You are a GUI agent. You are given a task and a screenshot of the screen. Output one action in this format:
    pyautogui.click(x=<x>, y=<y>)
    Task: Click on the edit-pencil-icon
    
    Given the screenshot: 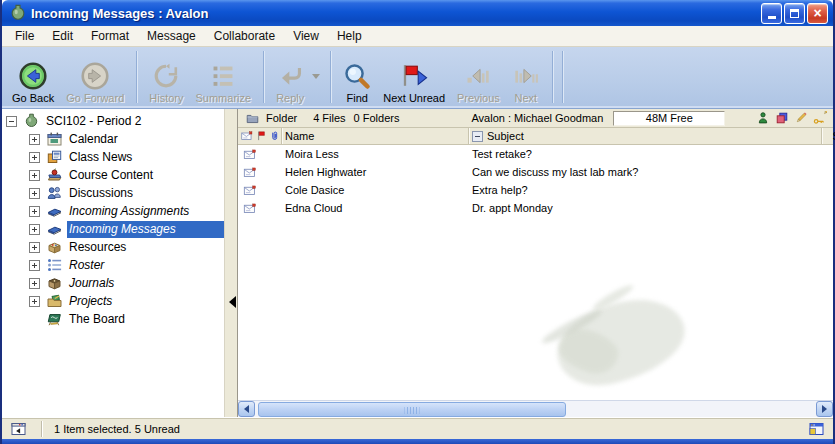 What is the action you would take?
    pyautogui.click(x=801, y=118)
    